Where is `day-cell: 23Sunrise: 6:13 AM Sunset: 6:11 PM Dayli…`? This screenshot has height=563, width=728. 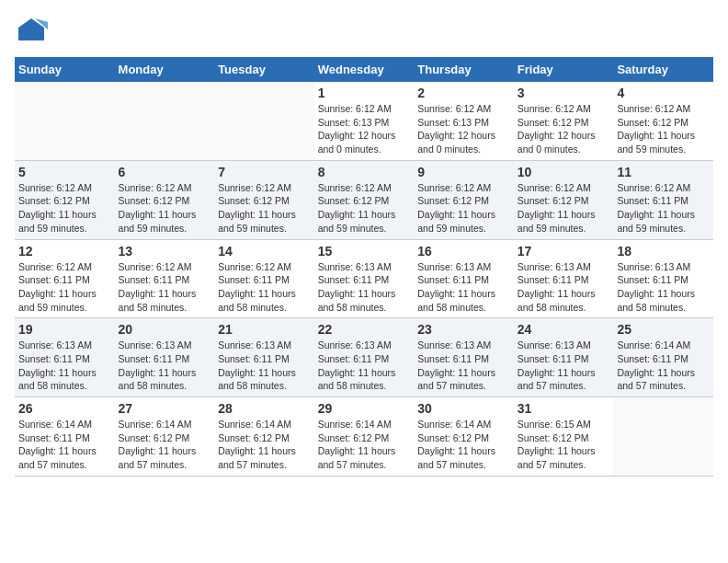
day-cell: 23Sunrise: 6:13 AM Sunset: 6:11 PM Dayli… is located at coordinates (463, 358).